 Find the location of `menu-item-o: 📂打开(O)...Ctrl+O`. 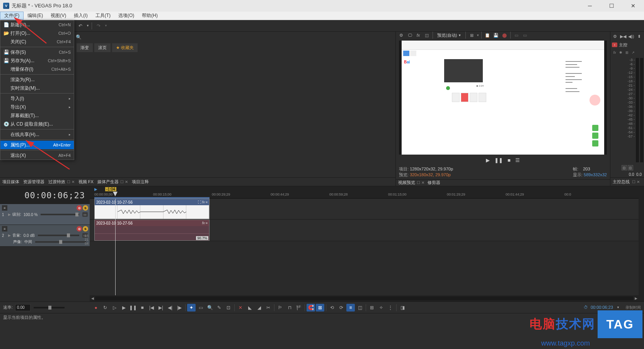

menu-item-o: 📂打开(O)...Ctrl+O is located at coordinates (37, 33).